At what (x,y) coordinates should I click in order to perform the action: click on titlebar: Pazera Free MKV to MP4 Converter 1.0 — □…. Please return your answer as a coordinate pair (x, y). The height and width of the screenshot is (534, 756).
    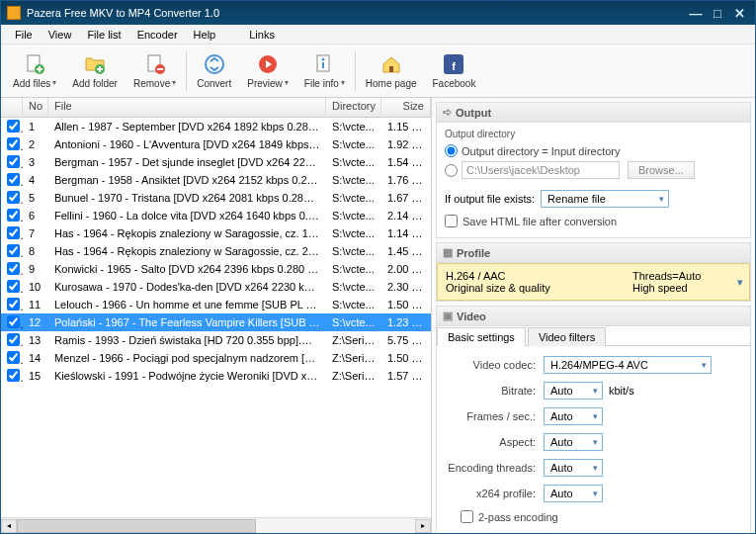
    Looking at the image, I should click on (378, 13).